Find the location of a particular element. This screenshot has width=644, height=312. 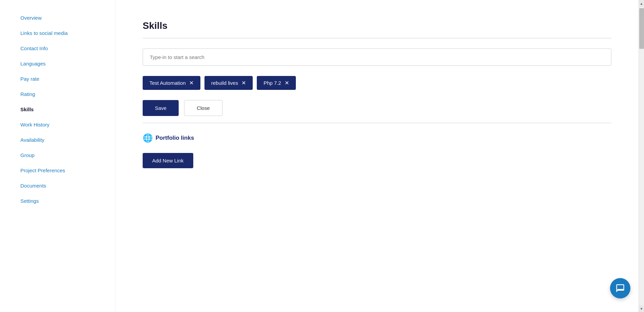

skills-search-input is located at coordinates (377, 57).